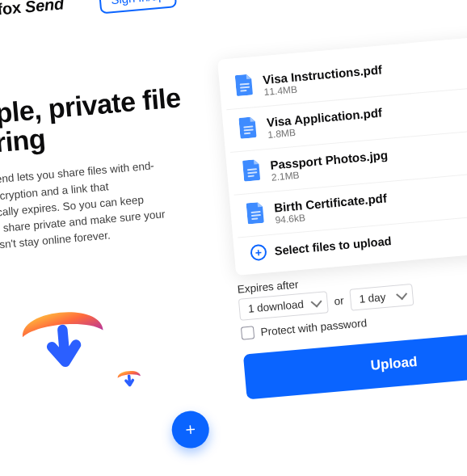 This screenshot has height=476, width=467. Describe the element at coordinates (259, 253) in the screenshot. I see `plus-circle-icon: +` at that location.